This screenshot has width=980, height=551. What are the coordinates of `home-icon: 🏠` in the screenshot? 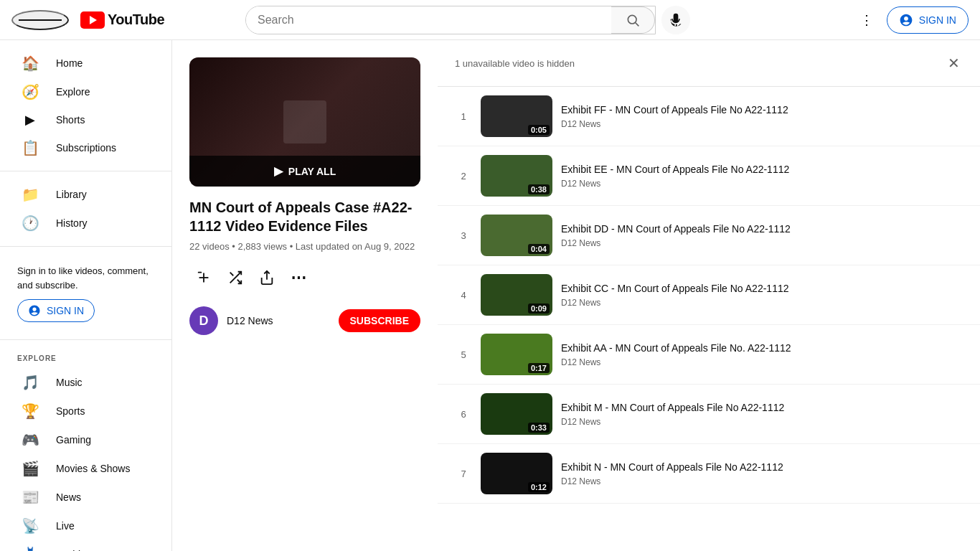 It's located at (30, 63).